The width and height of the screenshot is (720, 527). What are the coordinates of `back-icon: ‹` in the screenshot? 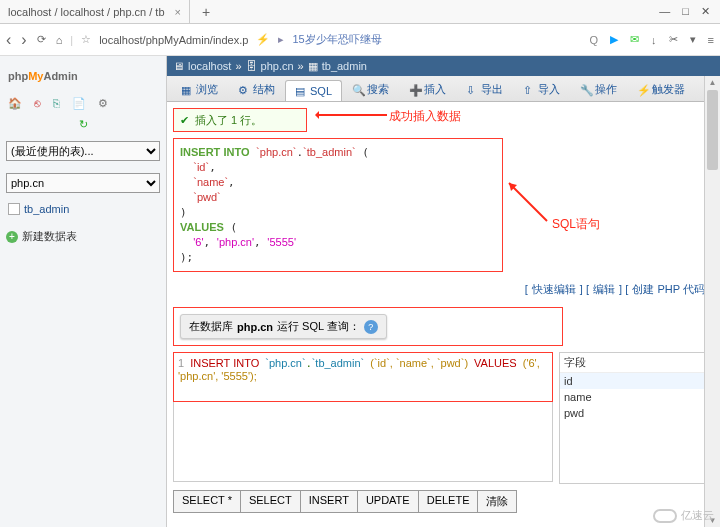 It's located at (8, 40).